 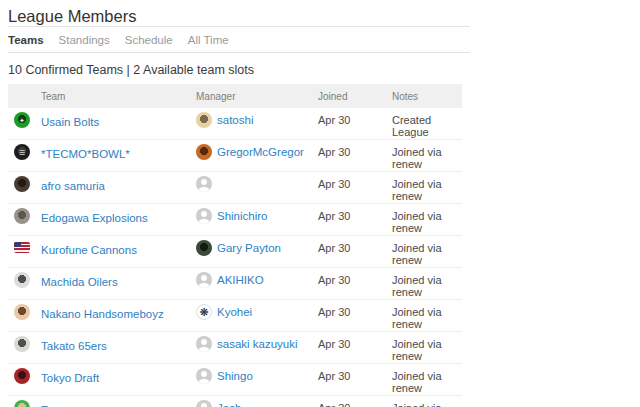 What do you see at coordinates (239, 40) in the screenshot?
I see `tab-bar: Teams Standings Schedule All Time` at bounding box center [239, 40].